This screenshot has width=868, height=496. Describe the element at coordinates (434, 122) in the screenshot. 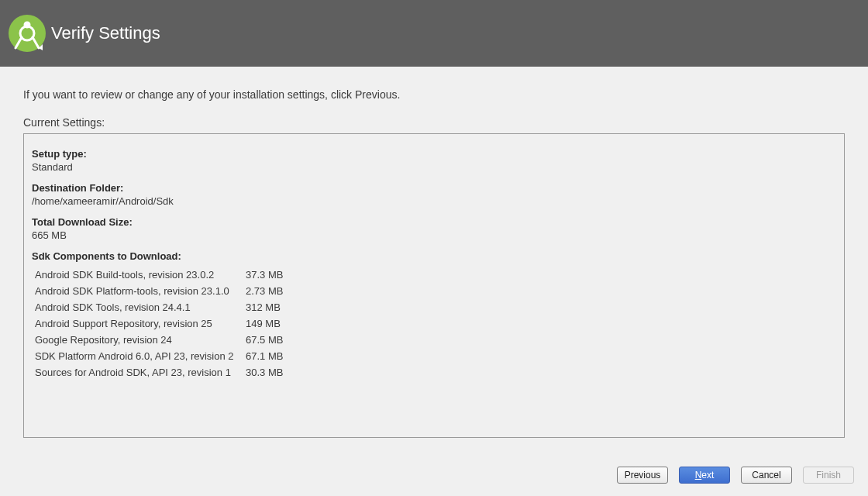

I see `current-settings-label: Current Settings:` at that location.